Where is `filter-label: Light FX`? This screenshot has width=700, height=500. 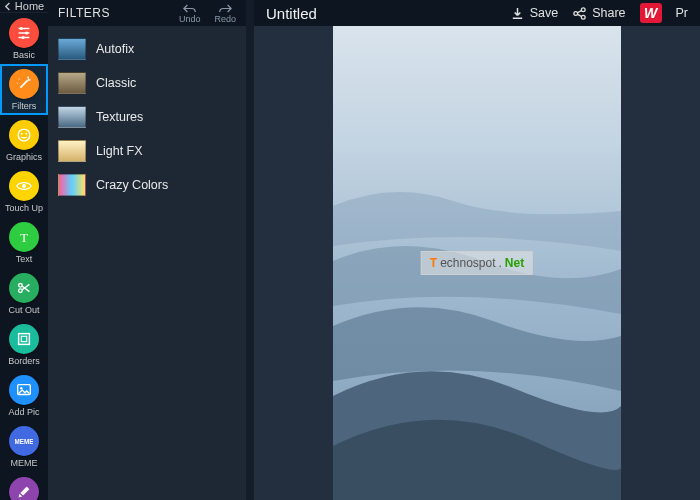 filter-label: Light FX is located at coordinates (120, 151).